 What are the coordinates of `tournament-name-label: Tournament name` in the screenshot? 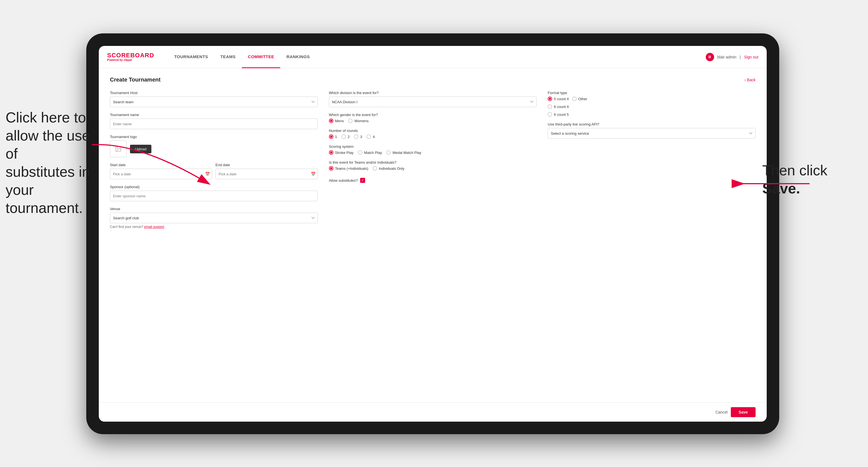 It's located at (214, 115).